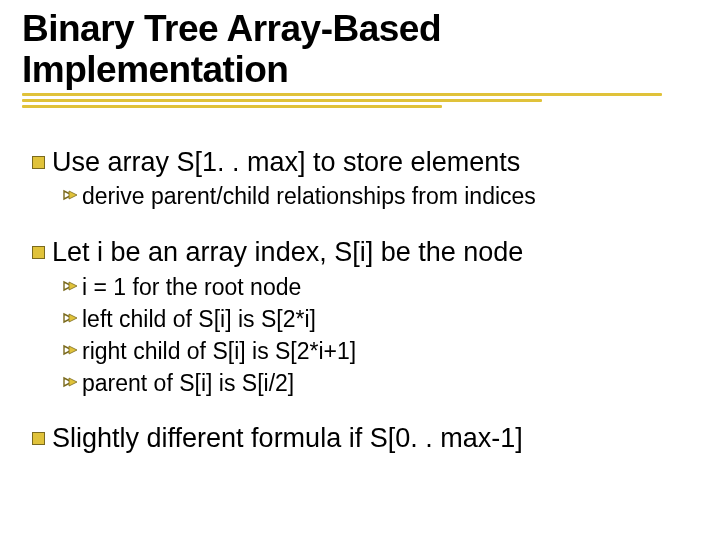  Describe the element at coordinates (352, 104) in the screenshot. I see `title-underline` at that location.